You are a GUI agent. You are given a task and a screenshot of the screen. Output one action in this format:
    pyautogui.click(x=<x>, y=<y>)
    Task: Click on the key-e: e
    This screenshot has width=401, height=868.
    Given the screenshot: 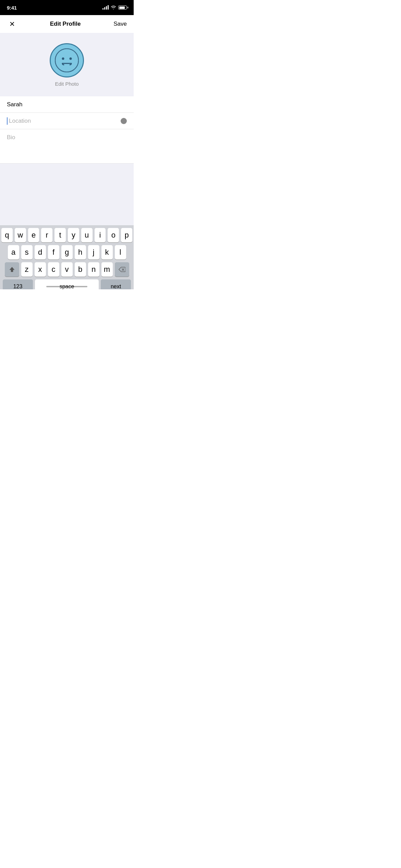 What is the action you would take?
    pyautogui.click(x=34, y=235)
    